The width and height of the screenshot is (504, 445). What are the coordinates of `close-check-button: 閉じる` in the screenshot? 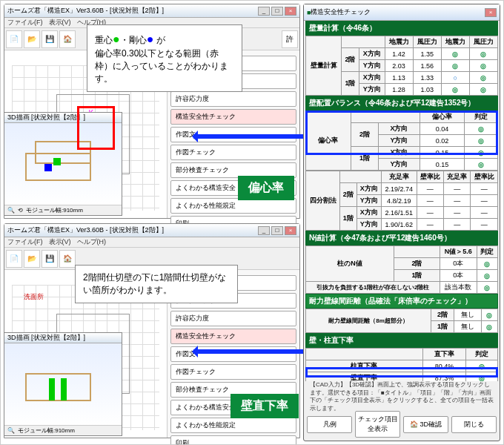 It's located at (474, 424).